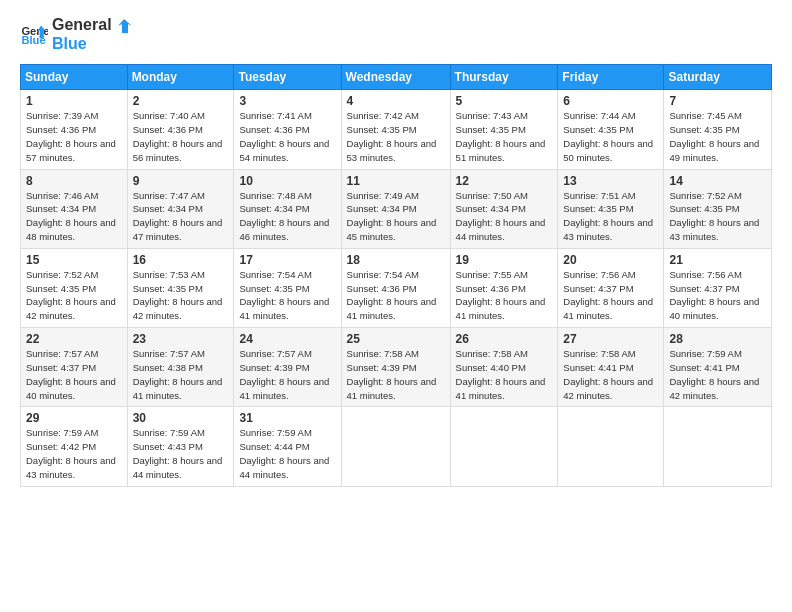 This screenshot has width=792, height=612. Describe the element at coordinates (287, 339) in the screenshot. I see `day-number: 24` at that location.